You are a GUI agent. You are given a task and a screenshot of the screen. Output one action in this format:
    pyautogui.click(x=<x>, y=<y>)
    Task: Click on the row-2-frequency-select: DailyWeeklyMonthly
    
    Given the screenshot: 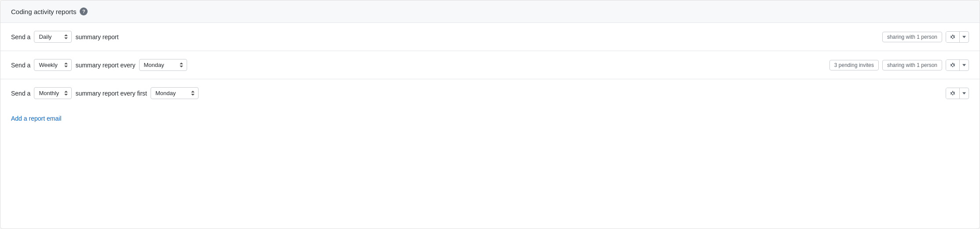 What is the action you would take?
    pyautogui.click(x=53, y=93)
    